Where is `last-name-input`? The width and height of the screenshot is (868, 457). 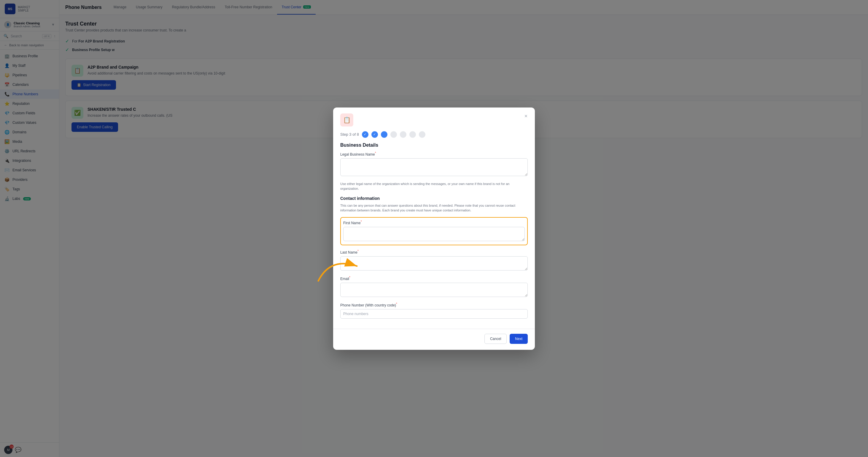 last-name-input is located at coordinates (434, 263).